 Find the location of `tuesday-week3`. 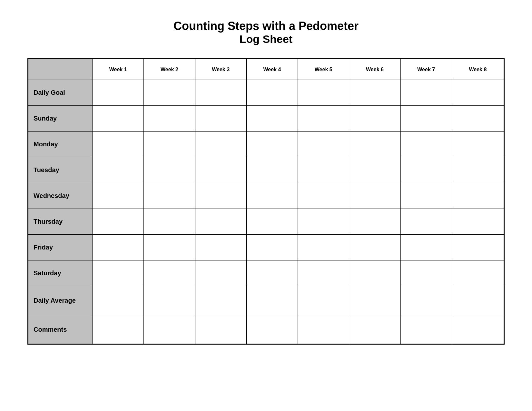

tuesday-week3 is located at coordinates (221, 170).